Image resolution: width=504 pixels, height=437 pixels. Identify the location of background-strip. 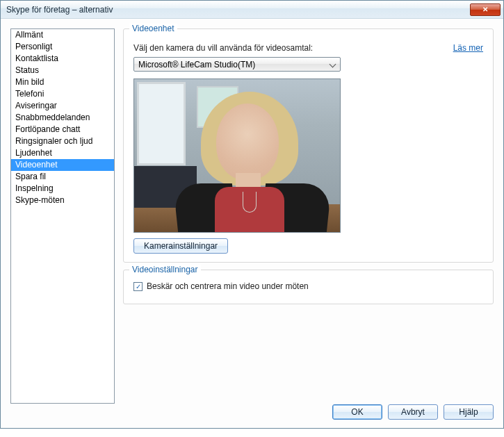
(252, 433).